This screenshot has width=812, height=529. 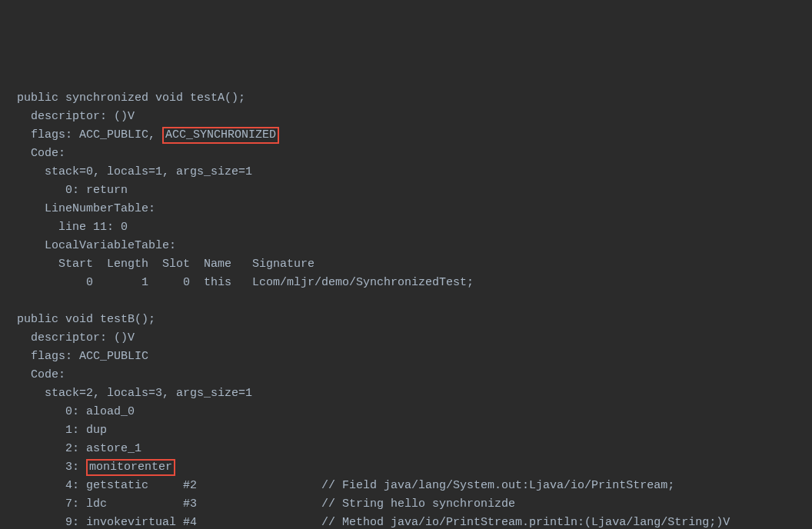 What do you see at coordinates (414, 449) in the screenshot?
I see `code-line: 2: astore_1` at bounding box center [414, 449].